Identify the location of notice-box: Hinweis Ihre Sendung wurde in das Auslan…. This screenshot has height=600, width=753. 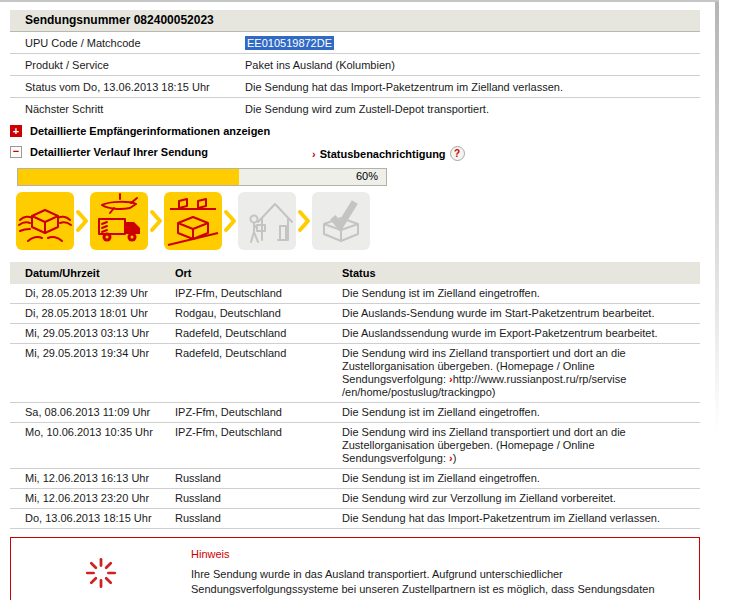
(355, 568).